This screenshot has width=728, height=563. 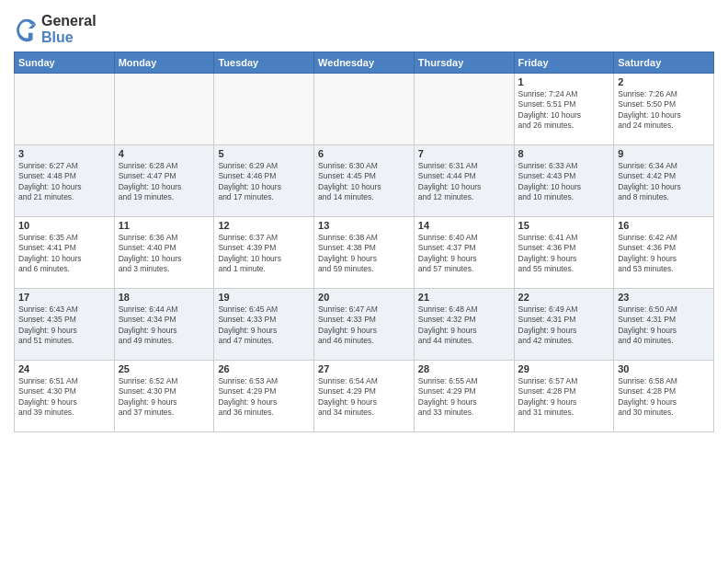 I want to click on day-info: Sunrise: 6:27 AM Sunset: 4:48 PM Dayligh…, so click(x=64, y=182).